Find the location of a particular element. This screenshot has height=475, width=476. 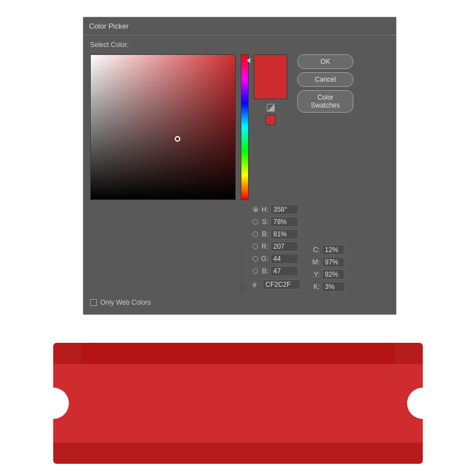

color-preview-box is located at coordinates (270, 77).